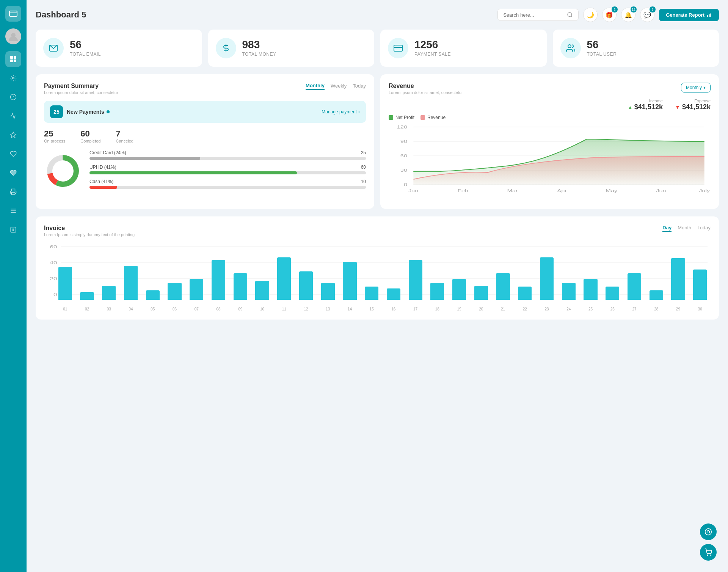  What do you see at coordinates (538, 15) in the screenshot?
I see `search-box` at bounding box center [538, 15].